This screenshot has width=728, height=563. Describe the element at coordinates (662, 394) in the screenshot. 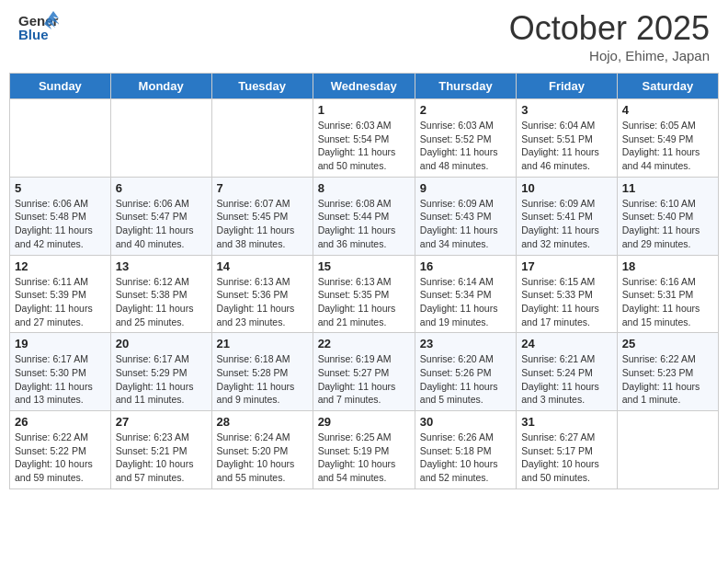

I see `daylight-text: Daylight: 11 hours and 1 minute.` at that location.